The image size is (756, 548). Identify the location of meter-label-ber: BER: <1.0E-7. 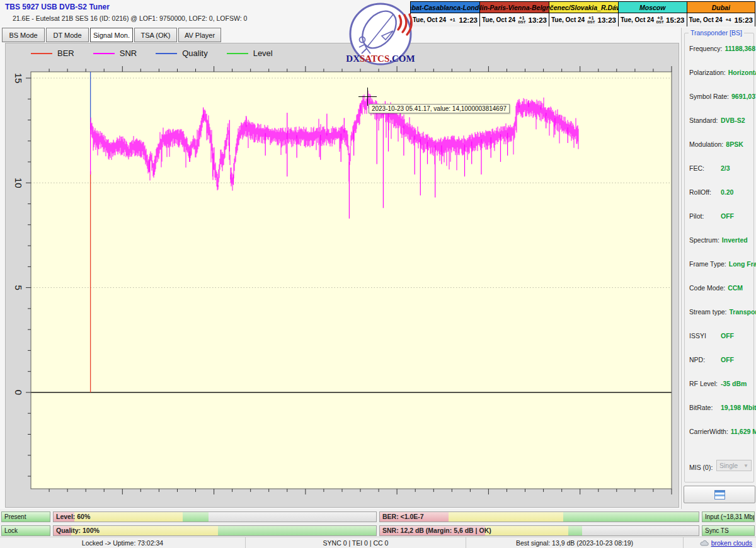
(403, 517).